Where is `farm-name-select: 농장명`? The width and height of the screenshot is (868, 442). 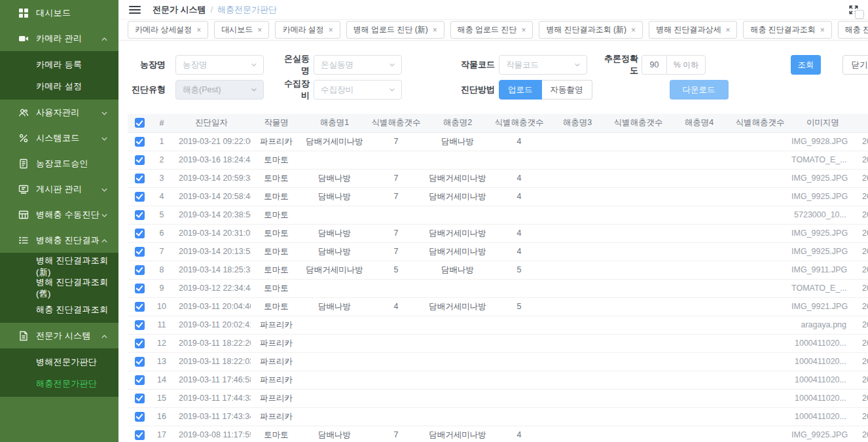 farm-name-select: 농장명 is located at coordinates (220, 65).